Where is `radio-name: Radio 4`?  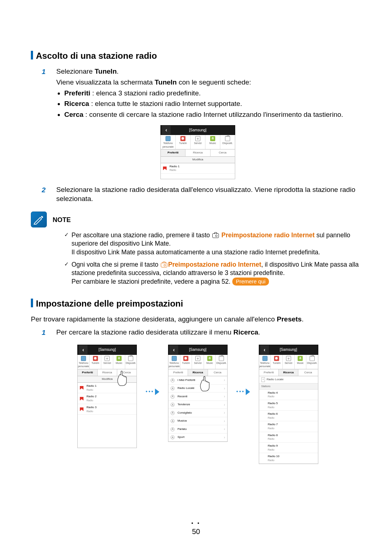
radio-name: Radio 4 is located at coordinates (292, 393).